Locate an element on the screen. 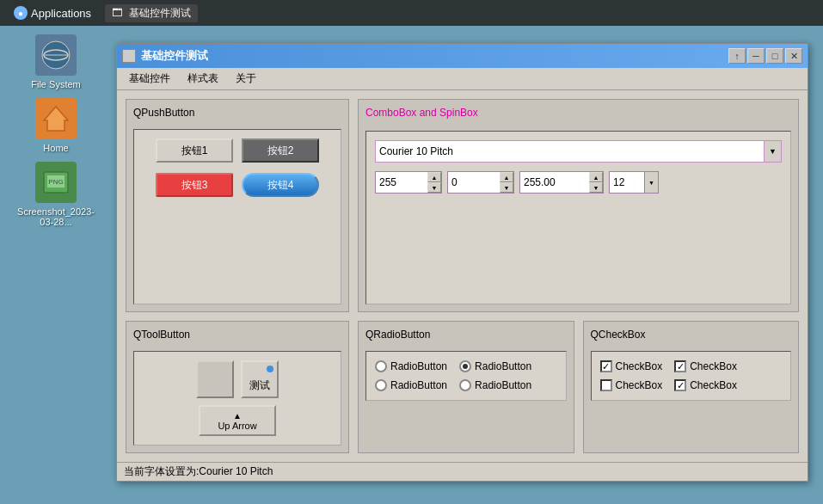 Image resolution: width=823 pixels, height=504 pixels. menu-about: 关于 is located at coordinates (246, 79).